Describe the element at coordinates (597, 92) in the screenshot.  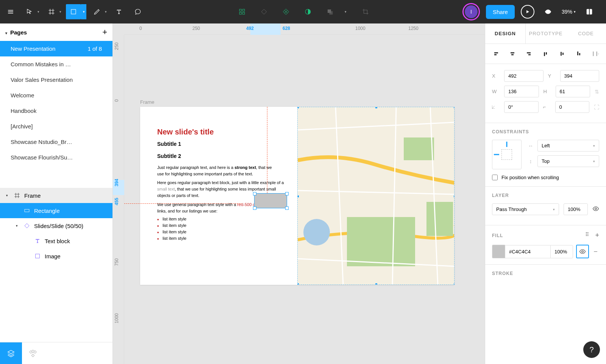
I see `link-wh-icon: ⇅` at that location.